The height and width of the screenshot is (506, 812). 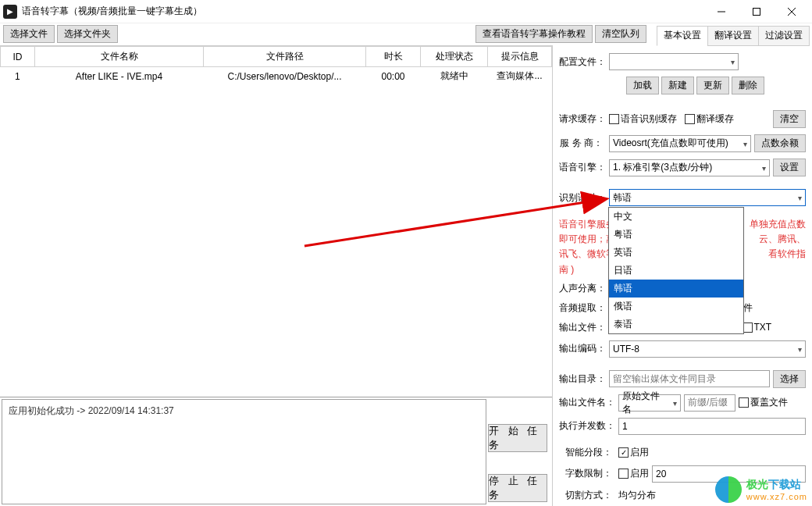 I want to click on config-label: 配置文件：, so click(x=582, y=62).